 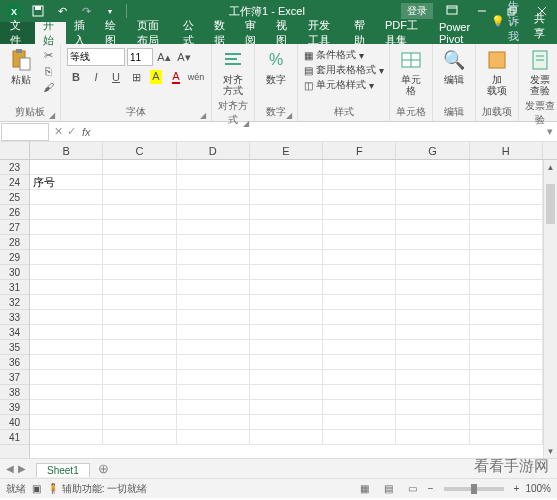 I want to click on cell-B37, so click(x=66, y=377).